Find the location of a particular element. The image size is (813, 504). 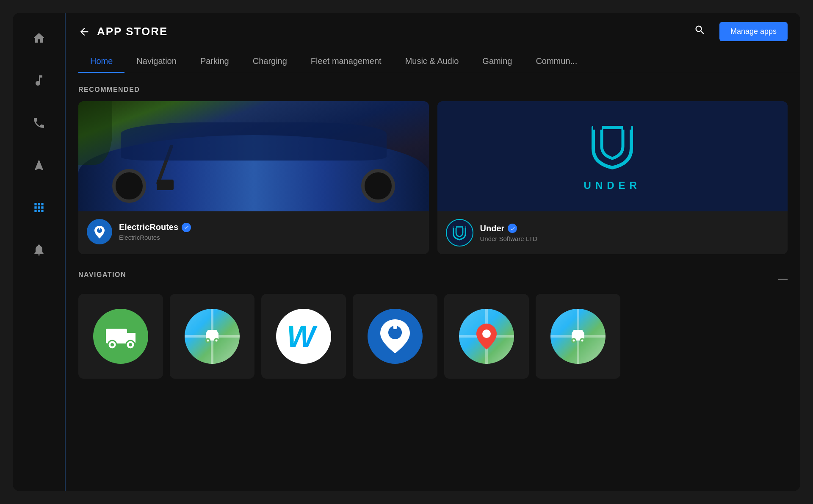

navigation-section-label: NAVIGATION is located at coordinates (102, 275).